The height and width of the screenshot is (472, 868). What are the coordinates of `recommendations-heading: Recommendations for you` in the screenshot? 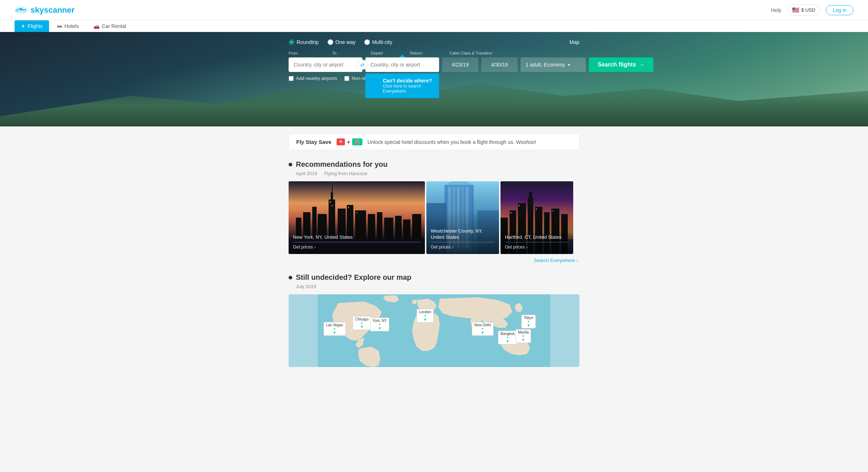 It's located at (434, 164).